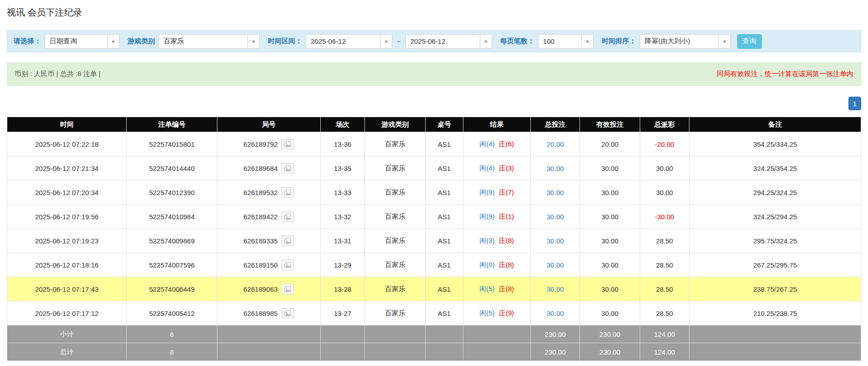 Image resolution: width=868 pixels, height=366 pixels. Describe the element at coordinates (855, 103) in the screenshot. I see `page-button-1: 1` at that location.